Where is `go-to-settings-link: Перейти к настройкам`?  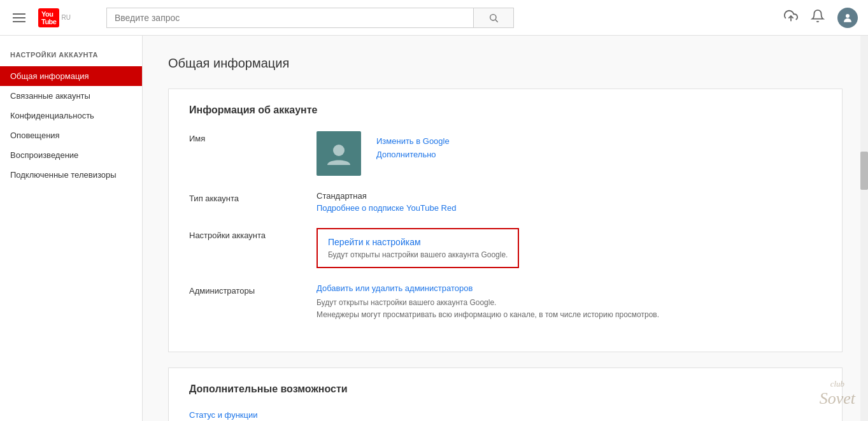
go-to-settings-link: Перейти к настройкам is located at coordinates (418, 242).